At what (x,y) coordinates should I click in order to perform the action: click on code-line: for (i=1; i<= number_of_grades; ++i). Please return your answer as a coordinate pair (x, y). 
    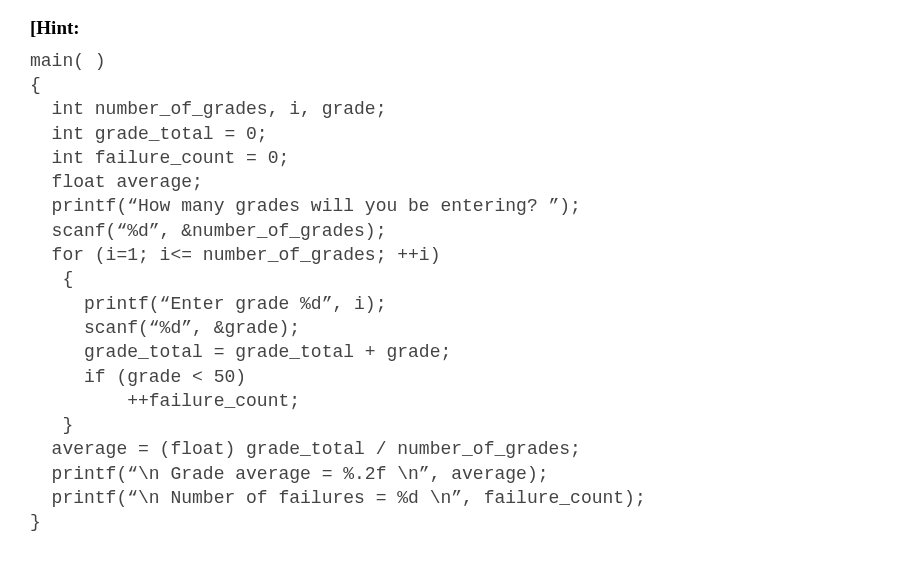
    Looking at the image, I should click on (235, 255).